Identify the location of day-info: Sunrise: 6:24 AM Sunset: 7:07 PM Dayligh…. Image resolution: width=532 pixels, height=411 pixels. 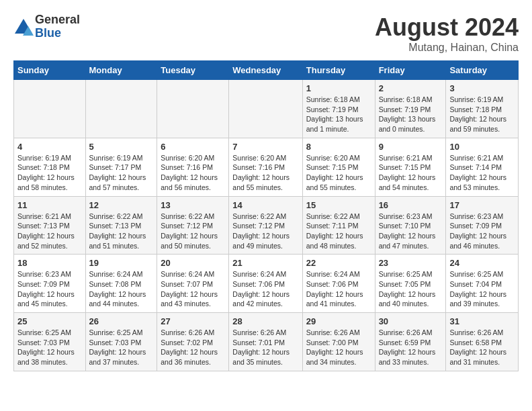
(193, 289).